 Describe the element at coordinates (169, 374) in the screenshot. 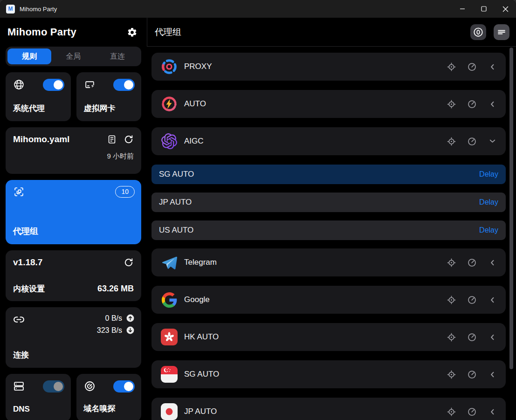

I see `sg-flag-logo-icon` at that location.